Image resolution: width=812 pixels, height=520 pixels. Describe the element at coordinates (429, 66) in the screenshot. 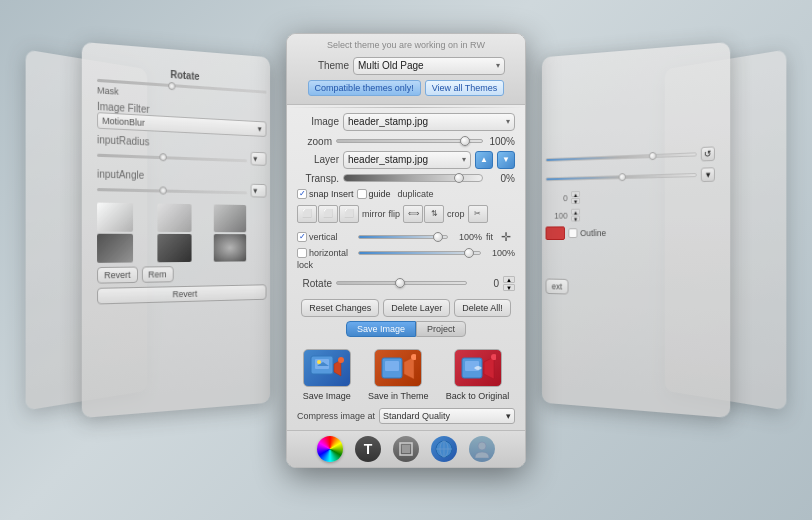

I see `theme-select: Multi Old Page ▾` at that location.